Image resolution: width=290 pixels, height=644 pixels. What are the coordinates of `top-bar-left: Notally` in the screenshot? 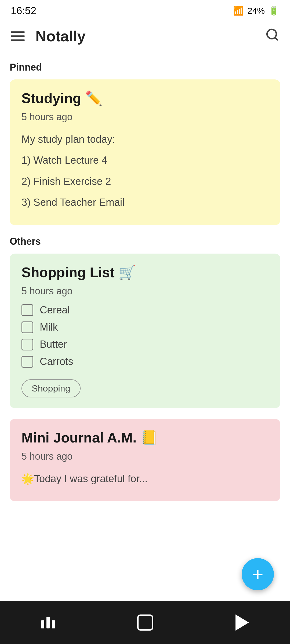 It's located at (48, 36).